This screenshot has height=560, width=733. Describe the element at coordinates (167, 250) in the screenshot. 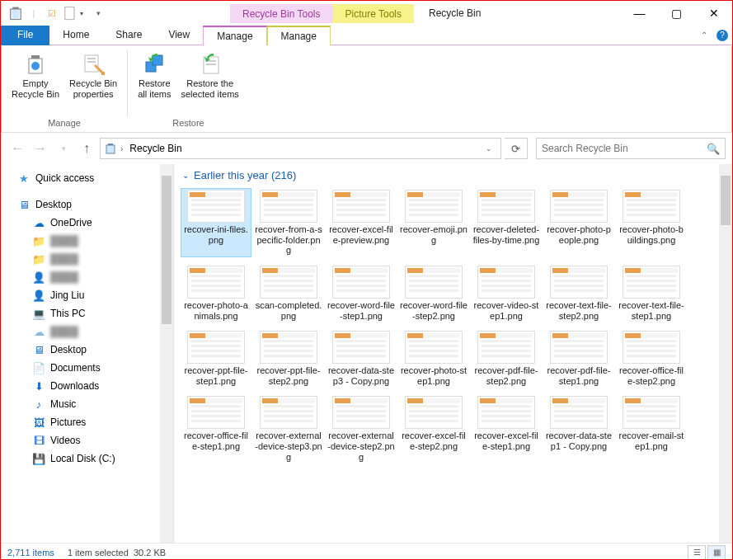

I see `sidebar-scroll-thumb` at that location.